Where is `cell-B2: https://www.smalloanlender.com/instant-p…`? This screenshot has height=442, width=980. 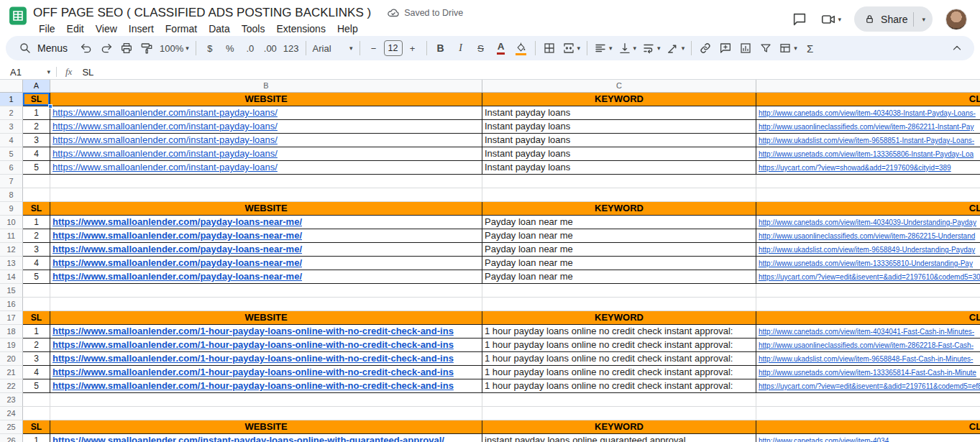
cell-B2: https://www.smalloanlender.com/instant-p… is located at coordinates (266, 114).